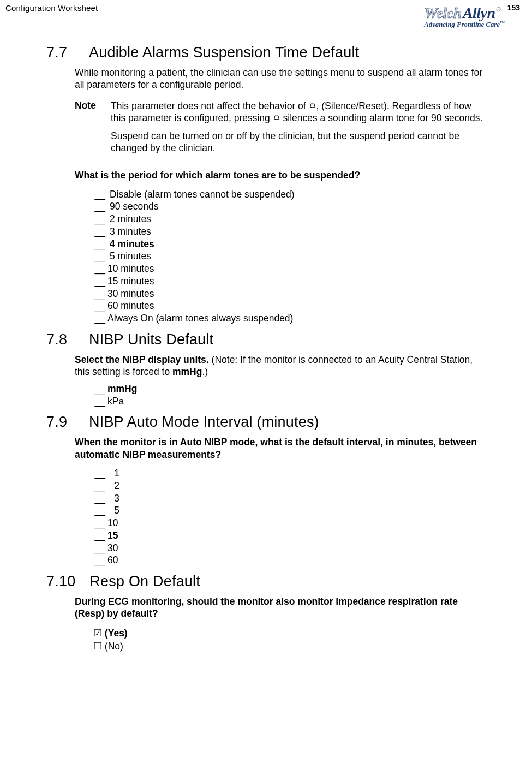 The height and width of the screenshot is (757, 532). Describe the element at coordinates (499, 9) in the screenshot. I see `registered-mark: ®` at that location.